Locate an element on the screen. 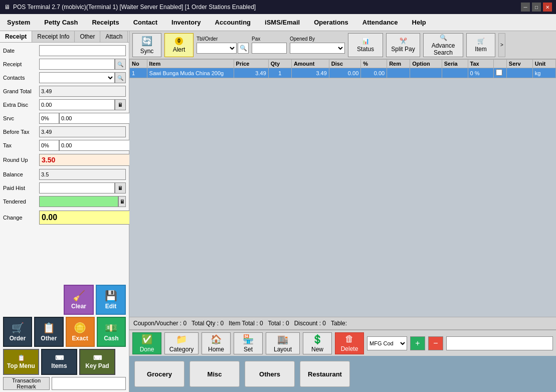 This screenshot has height=392, width=556. tax-val-input is located at coordinates (96, 145).